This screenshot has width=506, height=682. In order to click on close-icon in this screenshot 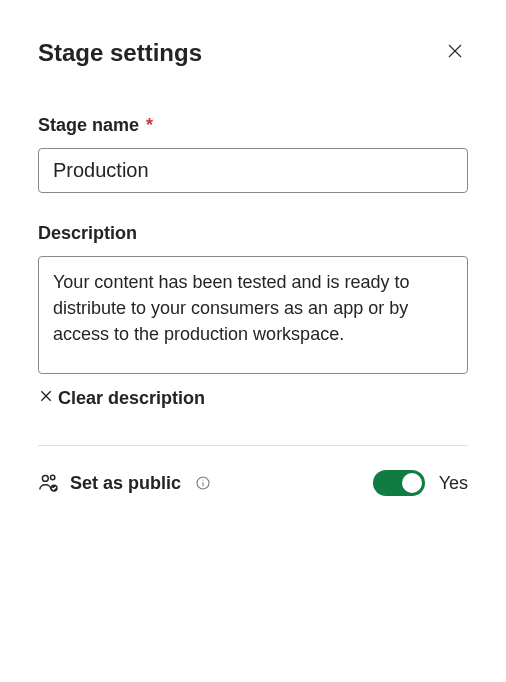, I will do `click(455, 52)`.